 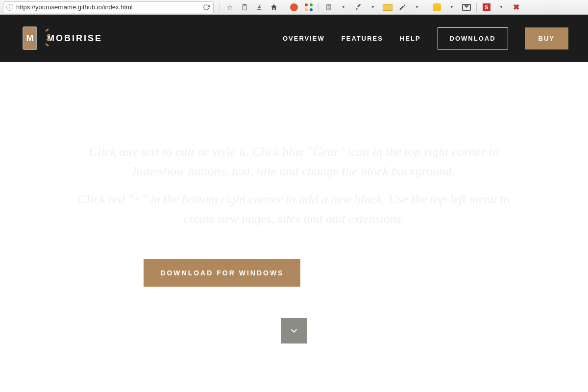 I want to click on duckduckgo-icon, so click(x=294, y=7).